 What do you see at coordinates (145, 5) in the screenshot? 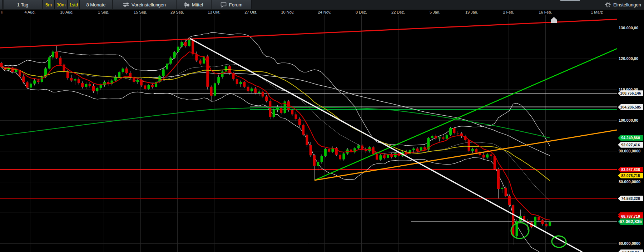
I see `presets-button: Voreinstellungen` at bounding box center [145, 5].